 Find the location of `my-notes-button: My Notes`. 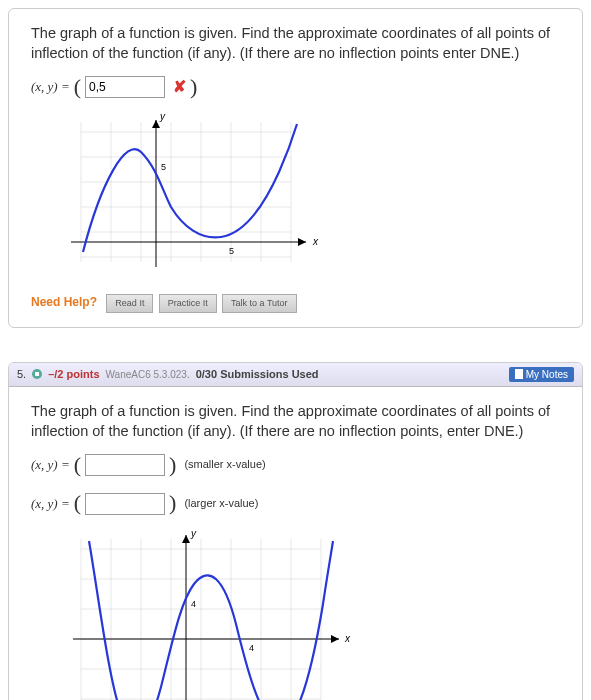

my-notes-button: My Notes is located at coordinates (542, 374).